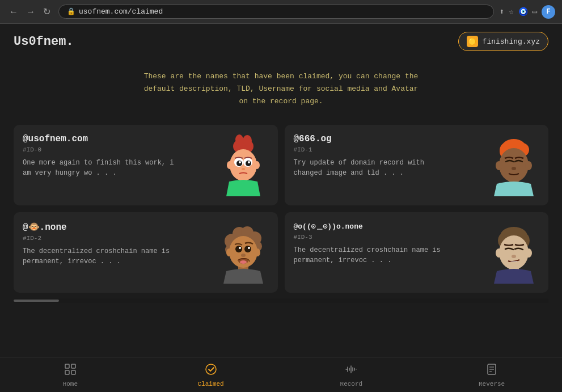 Image resolution: width=562 pixels, height=392 pixels. Describe the element at coordinates (31, 12) in the screenshot. I see `forward-button: →` at that location.